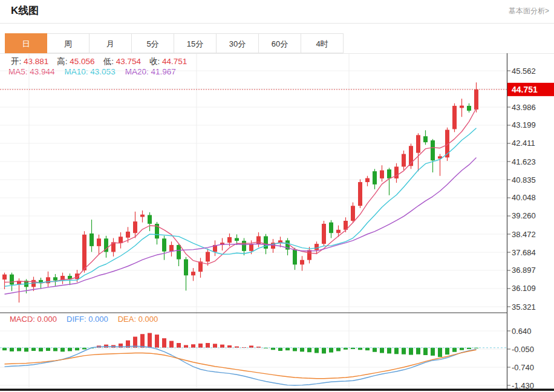 This screenshot has width=554, height=392. Describe the element at coordinates (524, 108) in the screenshot. I see `svg-text: 43.986` at that location.